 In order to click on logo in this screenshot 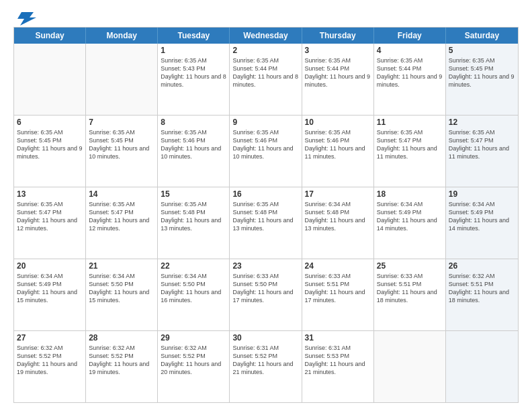, I will do `click(25, 17)`.